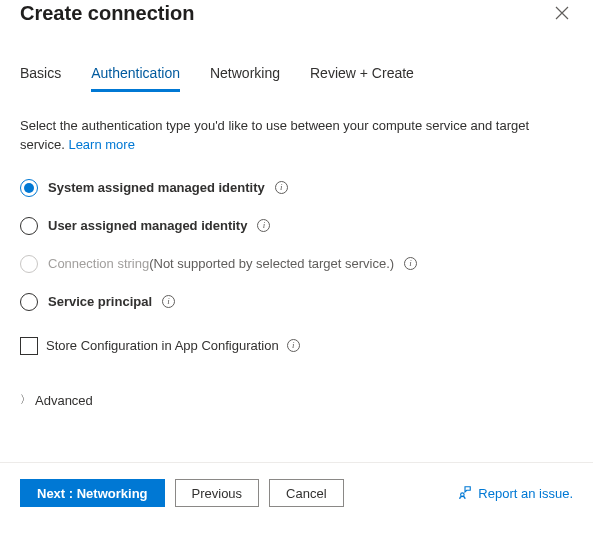 This screenshot has width=593, height=541. What do you see at coordinates (100, 302) in the screenshot?
I see `radio-label: Service principal` at bounding box center [100, 302].